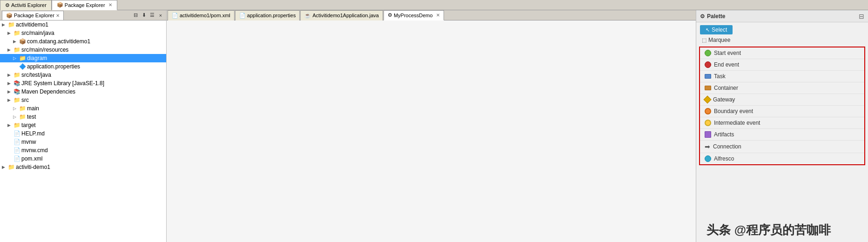  I want to click on tree-item-jre: ▶ 📚 JRE System Library [JavaSE-1.8], so click(83, 83).